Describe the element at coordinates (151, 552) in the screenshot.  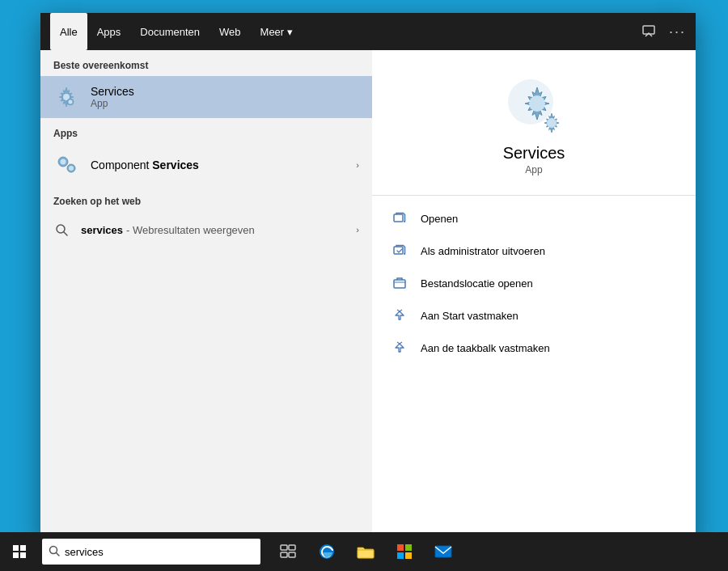
I see `taskbar-search: services` at that location.